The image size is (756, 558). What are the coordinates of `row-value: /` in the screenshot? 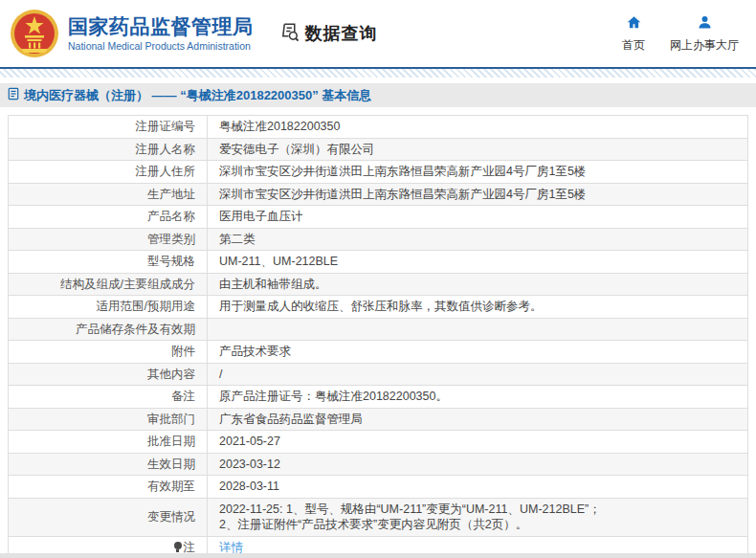 It's located at (478, 374).